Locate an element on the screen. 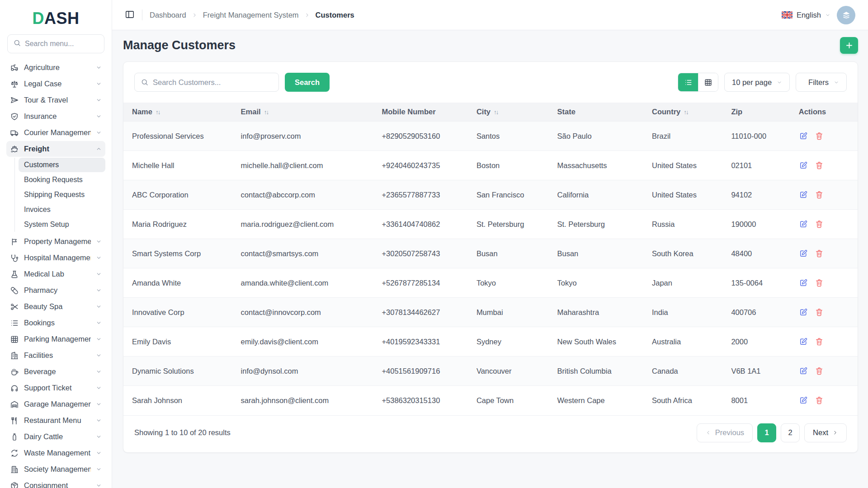 The height and width of the screenshot is (488, 868). user-avatar is located at coordinates (846, 15).